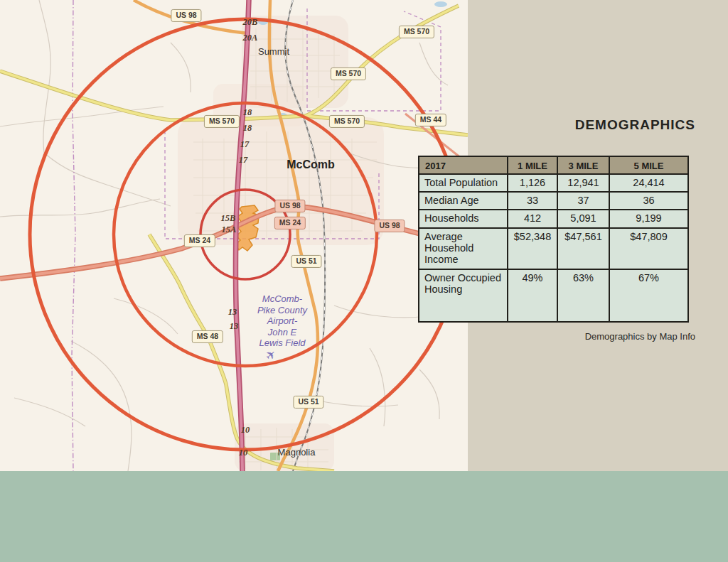 Image resolution: width=728 pixels, height=562 pixels. Describe the element at coordinates (464, 200) in the screenshot. I see `row-label: Median Age` at that location.